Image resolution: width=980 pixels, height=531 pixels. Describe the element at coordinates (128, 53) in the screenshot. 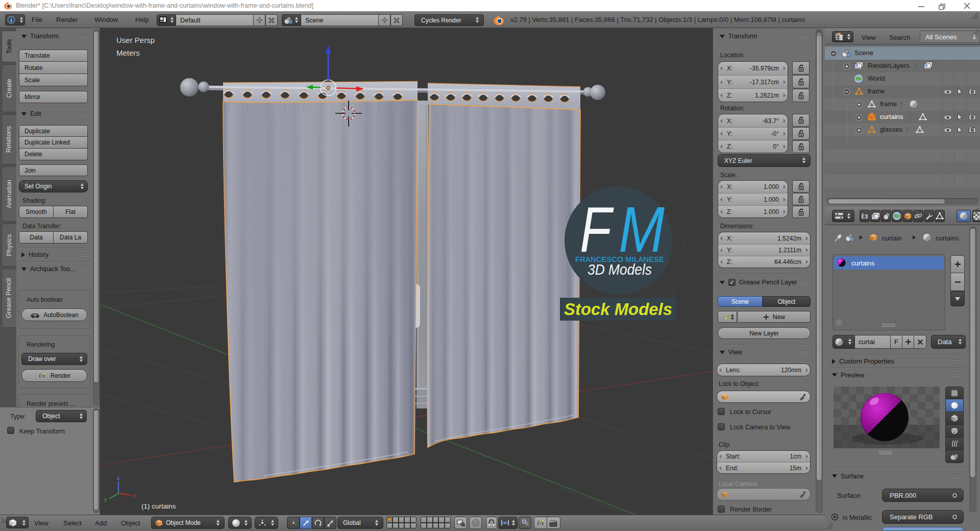

I see `svg-text: Meters` at that location.